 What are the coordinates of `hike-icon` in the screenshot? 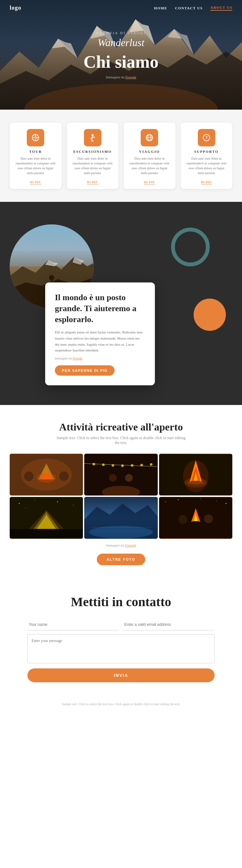 It's located at (93, 137).